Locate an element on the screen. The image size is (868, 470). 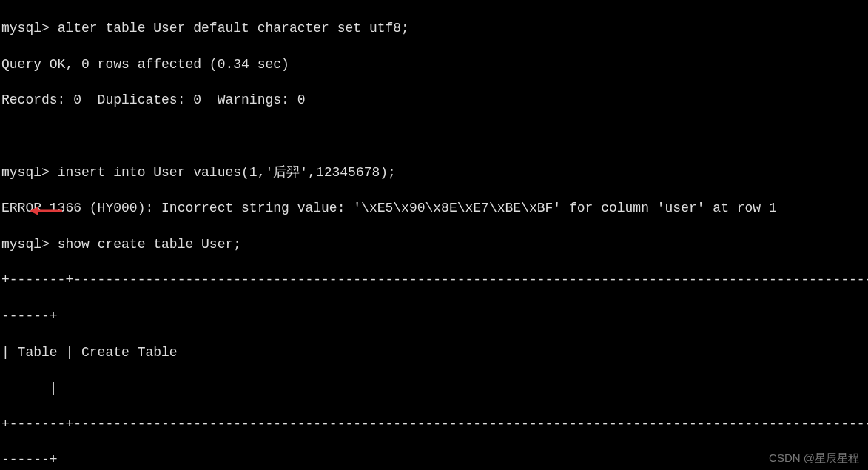
error-text: ERROR 1366 (HY000): Incorrect string val… is located at coordinates (389, 208).